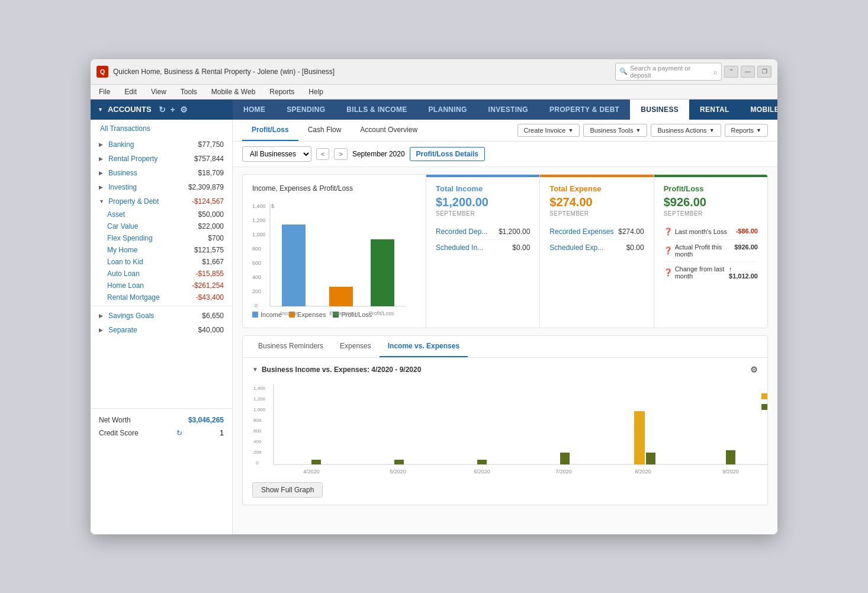  What do you see at coordinates (306, 110) in the screenshot?
I see `tab-spending: SPENDING` at bounding box center [306, 110].